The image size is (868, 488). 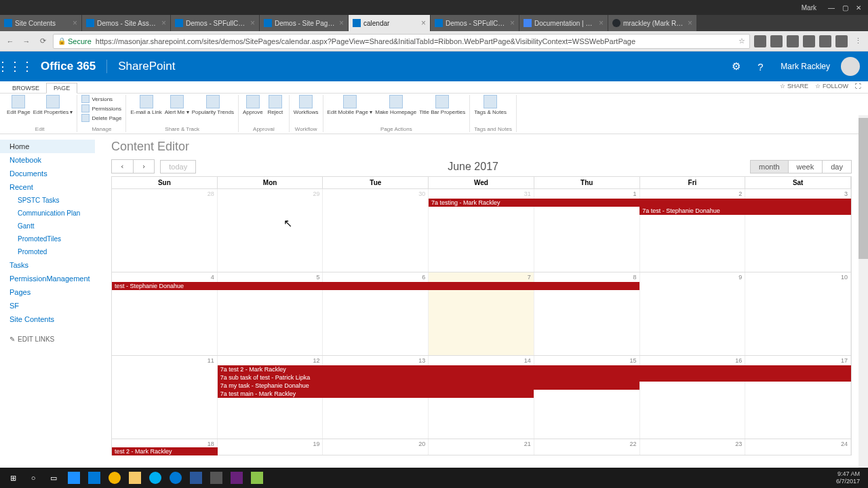 I want to click on cal-today-button: today, so click(x=178, y=167).